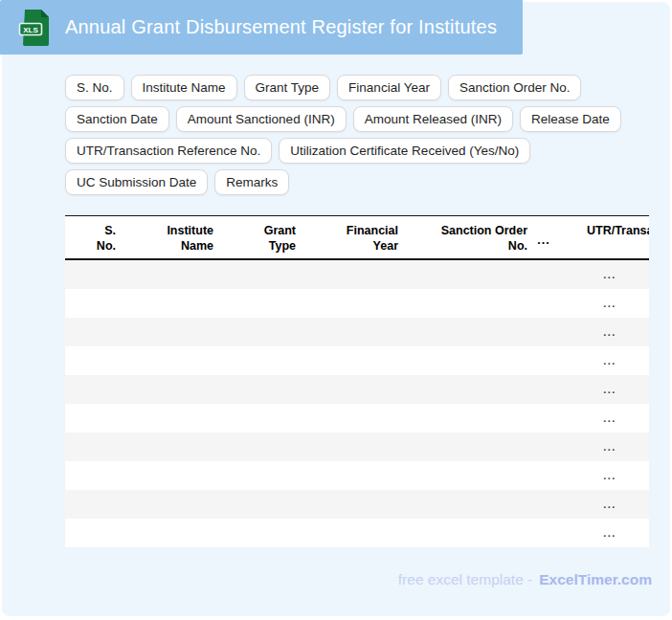  What do you see at coordinates (95, 88) in the screenshot?
I see `chip-s-no: S. No.` at bounding box center [95, 88].